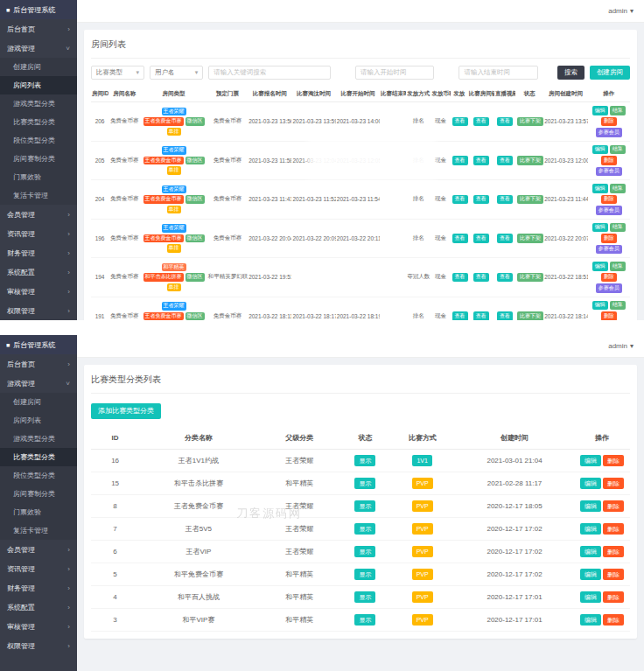  What do you see at coordinates (38, 196) in the screenshot?
I see `sidebar-subitem-复活卡管理: 复活卡管理` at bounding box center [38, 196].